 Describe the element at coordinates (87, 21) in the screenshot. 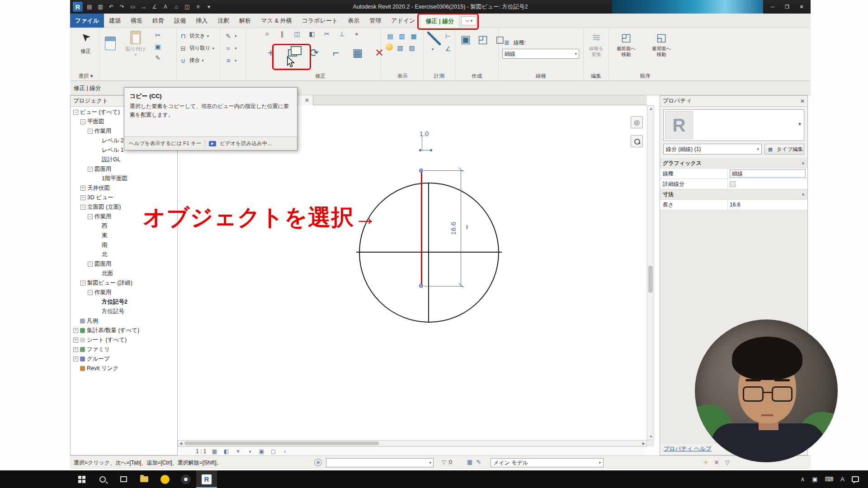

I see `tab-file: ファイル` at that location.